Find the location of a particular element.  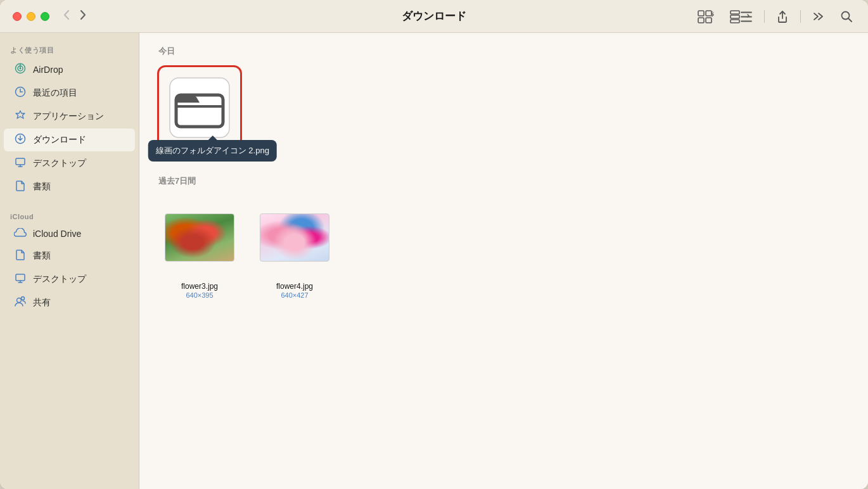

file-name-flower4: flower4.jpg is located at coordinates (295, 286).